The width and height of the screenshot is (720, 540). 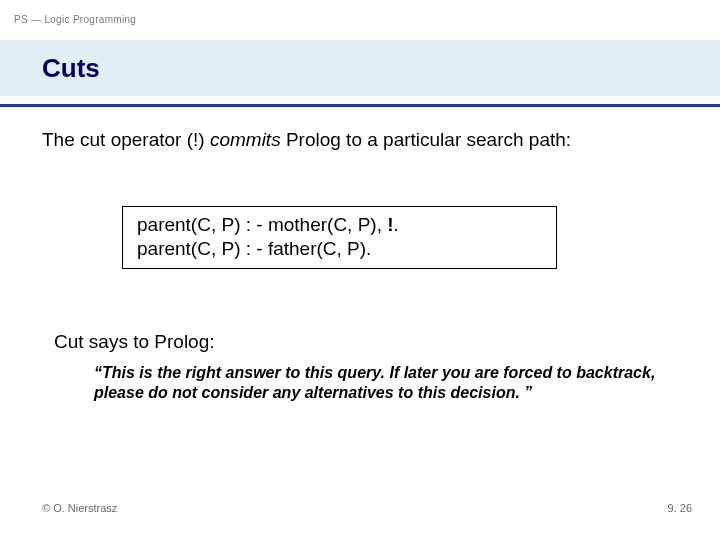 I want to click on lead-text: The cut operator (!) commits Prolog to a…, so click(x=360, y=140).